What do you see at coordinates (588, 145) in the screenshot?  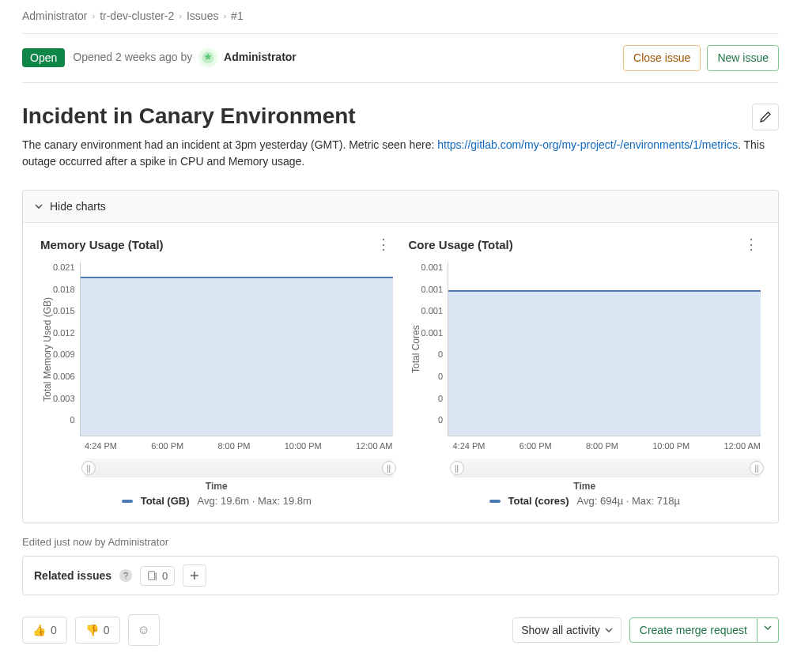 I see `metrics-link: https://gitlab.com/my-org/my-project/-/e…` at bounding box center [588, 145].